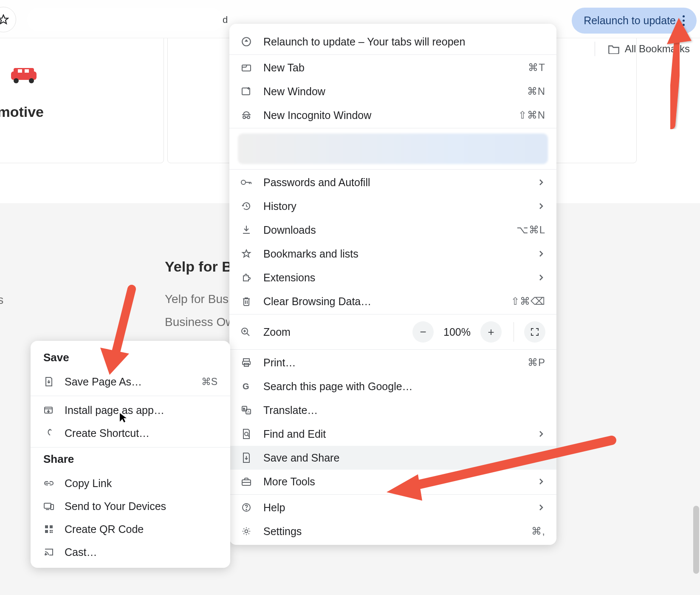 This screenshot has height=595, width=700. Describe the element at coordinates (393, 386) in the screenshot. I see `menu-search-page-google: G Search this page with Google…` at that location.